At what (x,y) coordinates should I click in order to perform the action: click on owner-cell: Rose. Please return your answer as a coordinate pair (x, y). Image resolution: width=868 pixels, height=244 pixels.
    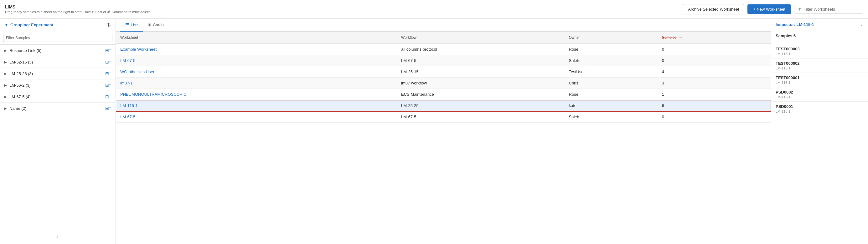
    Looking at the image, I should click on (611, 94).